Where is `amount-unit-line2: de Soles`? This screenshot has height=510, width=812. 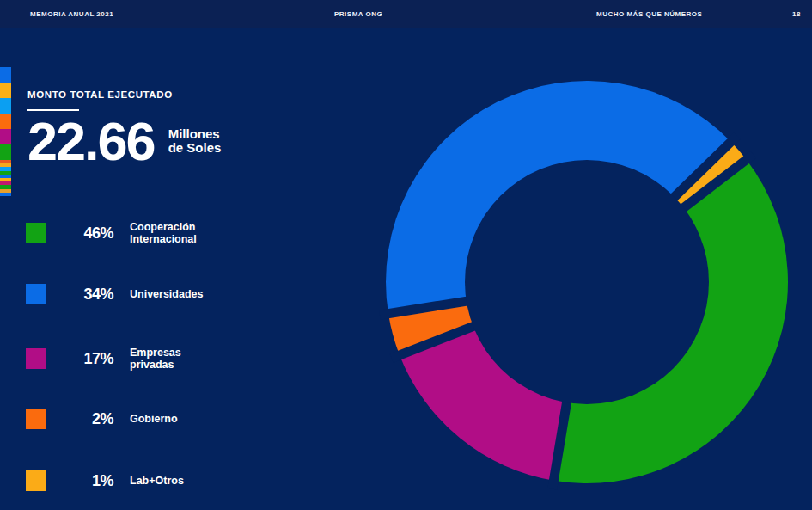 amount-unit-line2: de Soles is located at coordinates (195, 148).